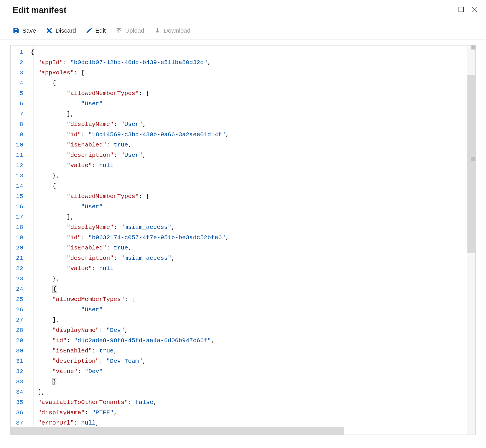 The image size is (486, 448). I want to click on discard-label: Discard, so click(66, 31).